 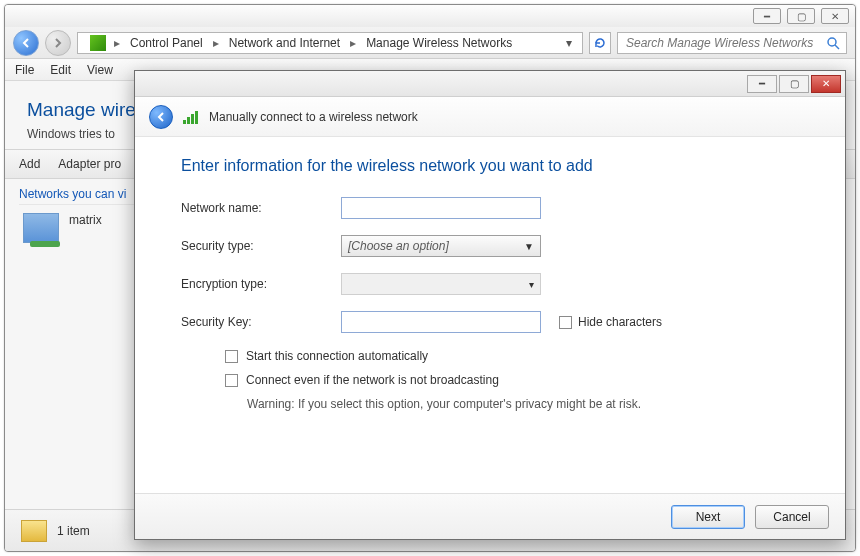 I want to click on dialog-footer: Next Cancel, so click(x=490, y=516).